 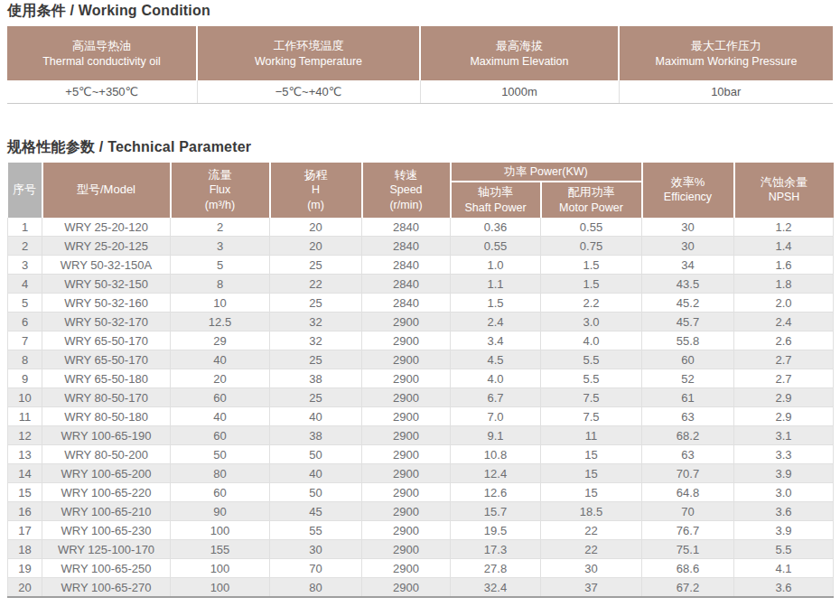 I want to click on row-index-cell: 5, so click(x=25, y=303).